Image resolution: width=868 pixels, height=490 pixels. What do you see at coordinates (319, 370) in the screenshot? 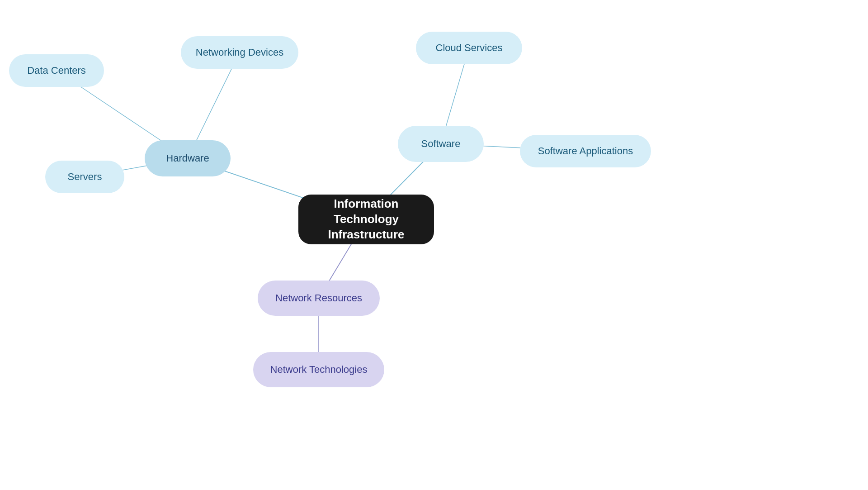
I see `network-technologies-label: Network Technologies` at bounding box center [319, 370].